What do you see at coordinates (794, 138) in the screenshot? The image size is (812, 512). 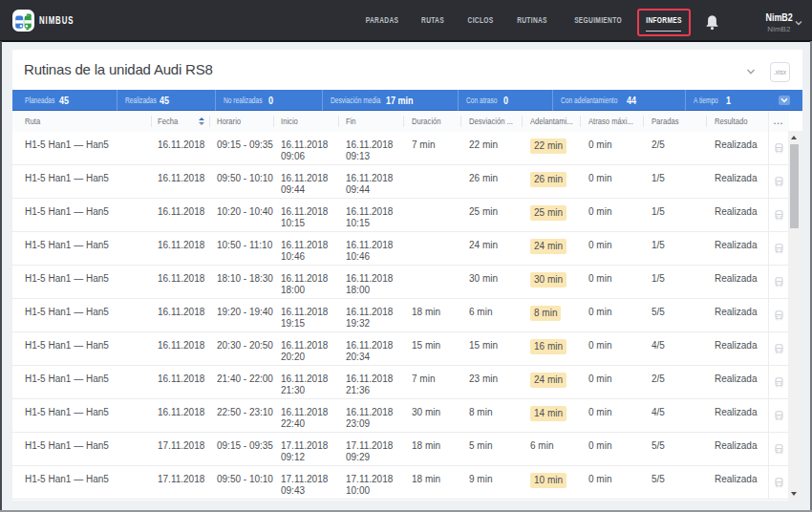 I see `scroll-up-arrow-icon` at bounding box center [794, 138].